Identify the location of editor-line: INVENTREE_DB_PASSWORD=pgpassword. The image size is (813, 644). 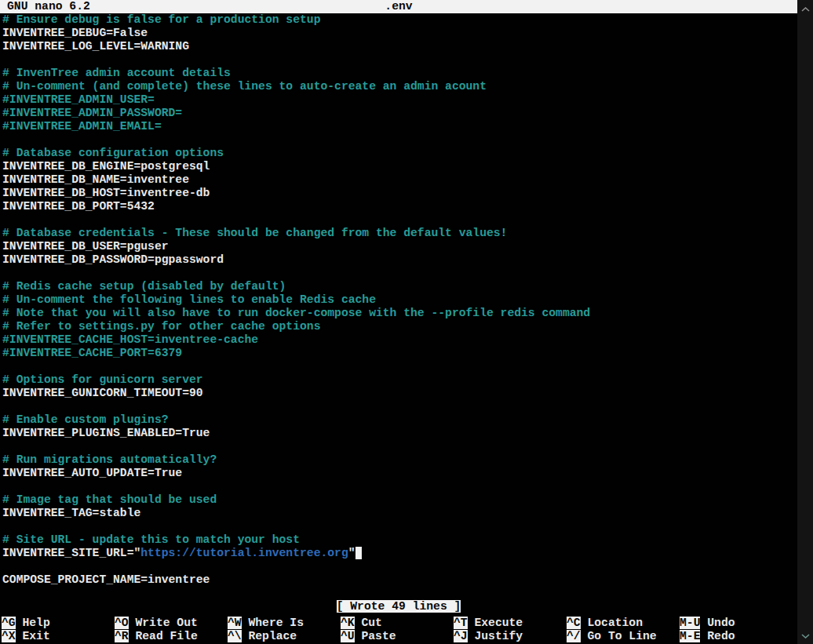
(399, 260).